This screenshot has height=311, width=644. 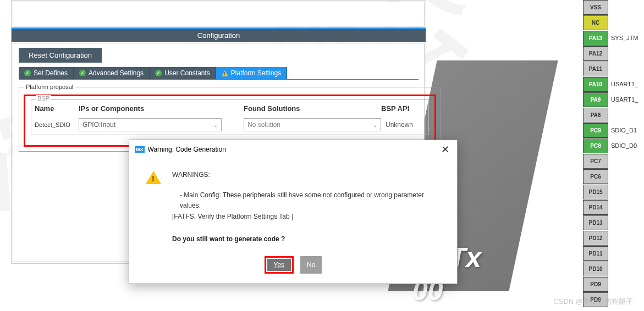 I want to click on tab-label: User Constants, so click(x=187, y=73).